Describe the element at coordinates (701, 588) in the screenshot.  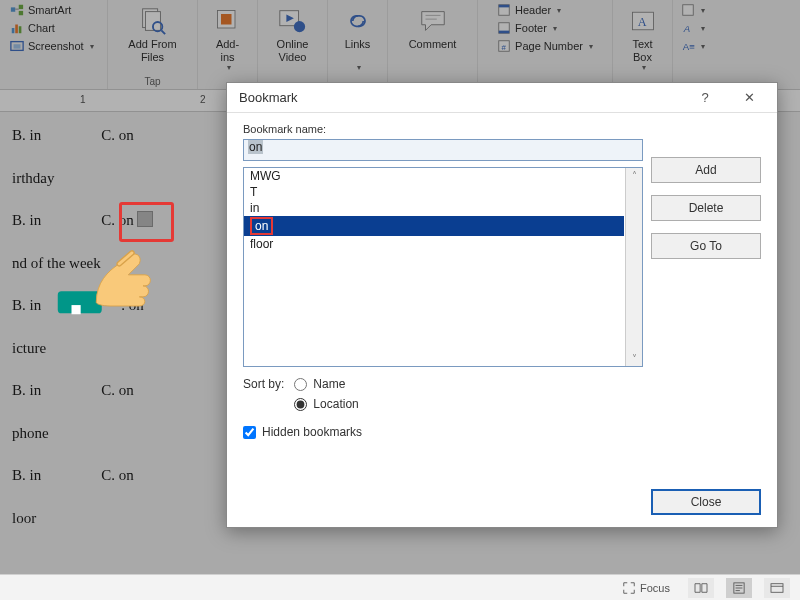
I see `read-mode-view-button` at that location.